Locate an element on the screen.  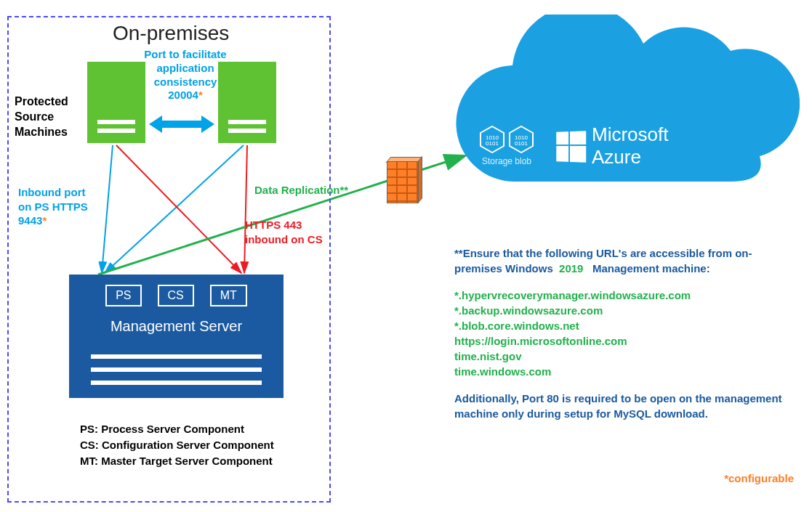
firewall-icon is located at coordinates (403, 183).